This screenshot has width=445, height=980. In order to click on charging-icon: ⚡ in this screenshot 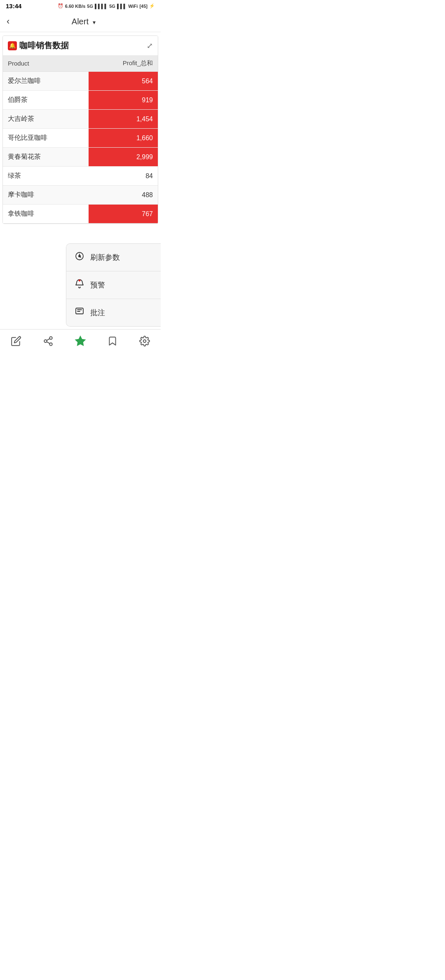, I will do `click(152, 6)`.